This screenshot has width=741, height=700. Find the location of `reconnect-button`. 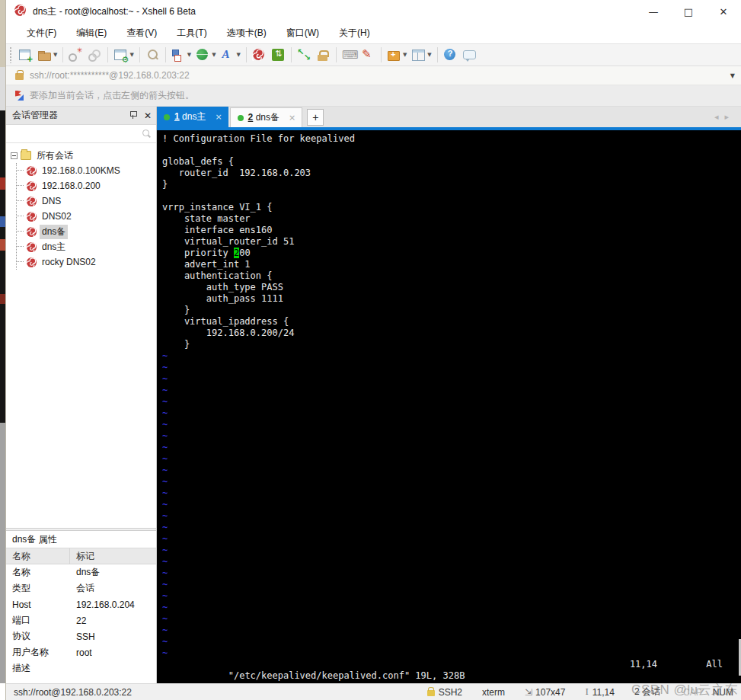

reconnect-button is located at coordinates (94, 55).